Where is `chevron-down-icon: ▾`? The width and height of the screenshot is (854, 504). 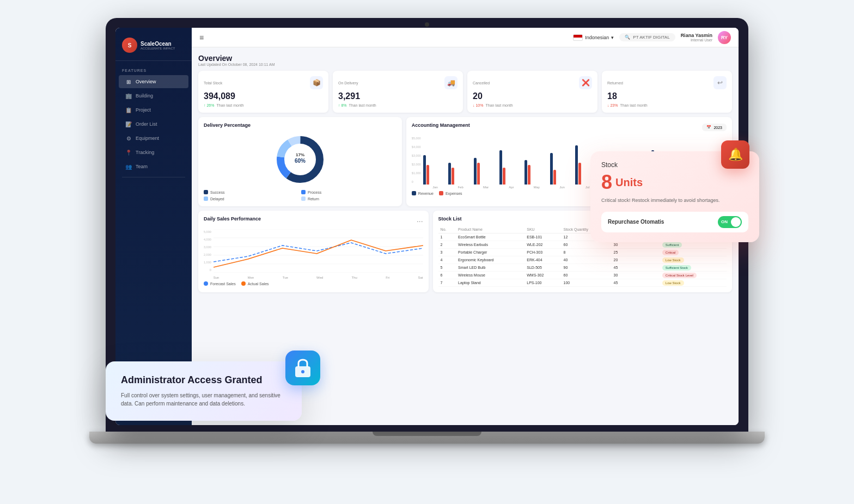
chevron-down-icon: ▾ is located at coordinates (612, 38).